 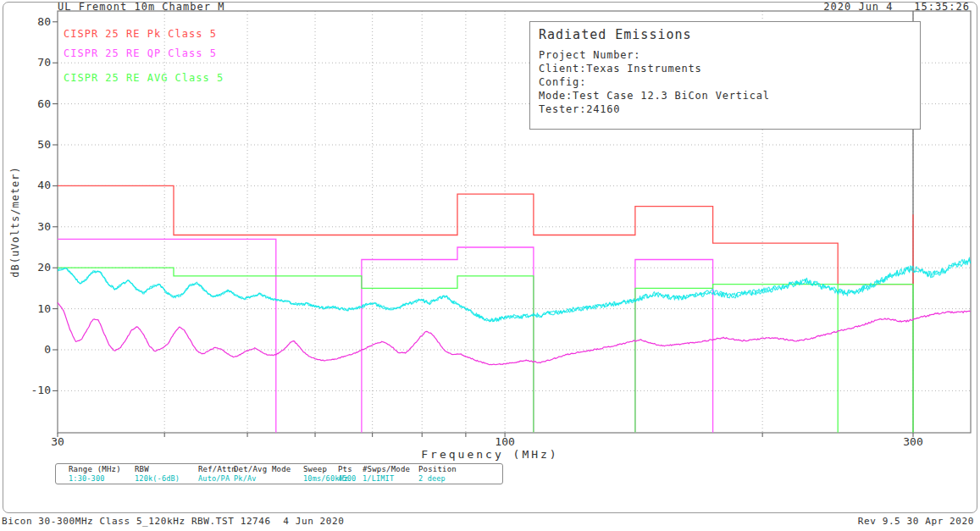 What do you see at coordinates (263, 469) in the screenshot?
I see `settings-header-cell: Det/Avg Mode` at bounding box center [263, 469].